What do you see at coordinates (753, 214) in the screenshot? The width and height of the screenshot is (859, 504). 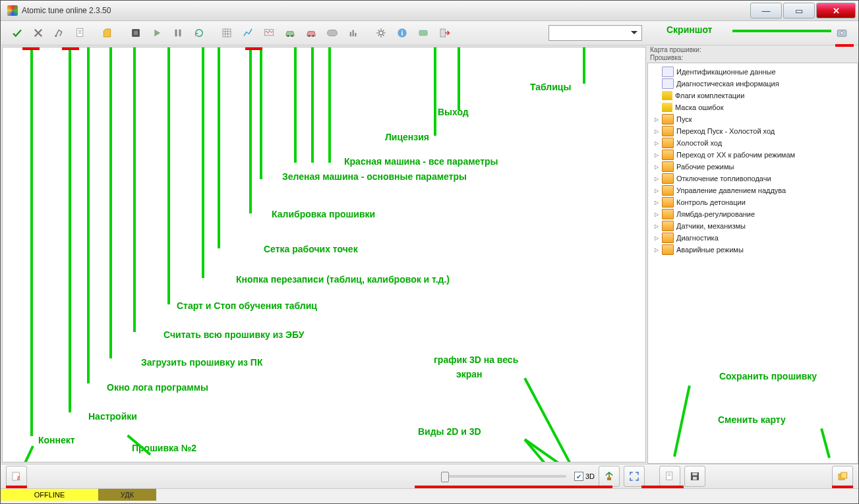 I see `tree-item: ▷Лямбда-регулирование` at bounding box center [753, 214].